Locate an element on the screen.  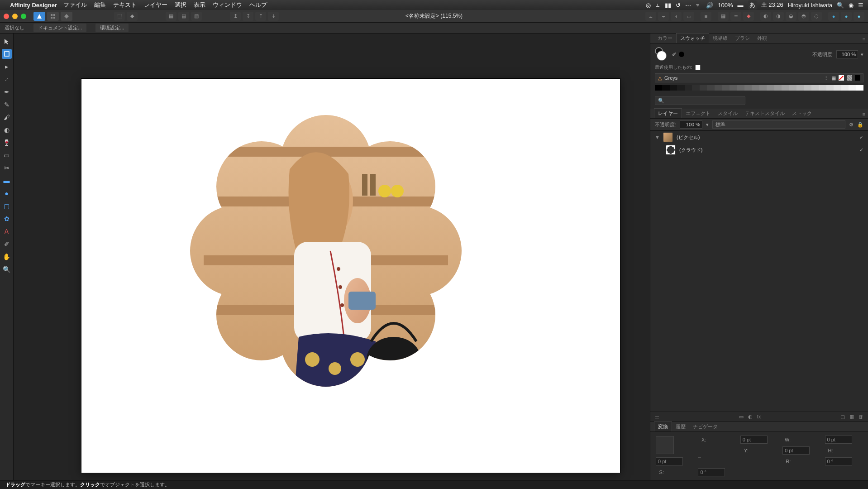
boolean-btn: ◒ is located at coordinates (791, 16).